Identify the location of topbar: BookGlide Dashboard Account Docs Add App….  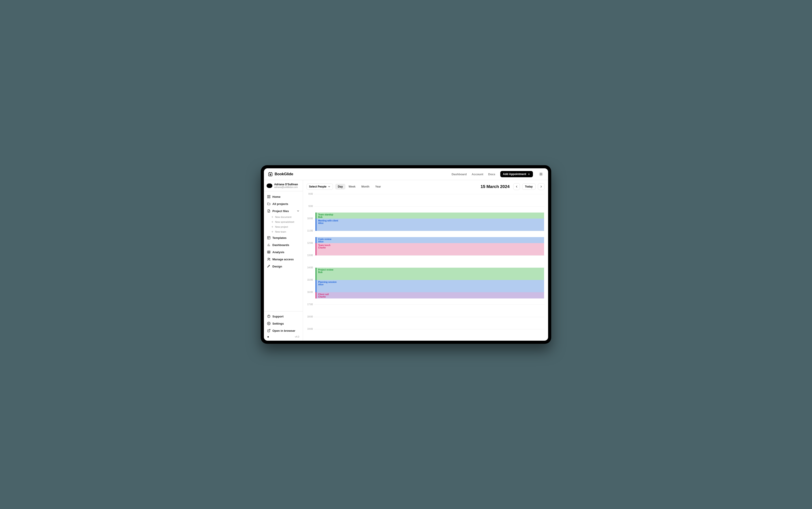
(406, 174).